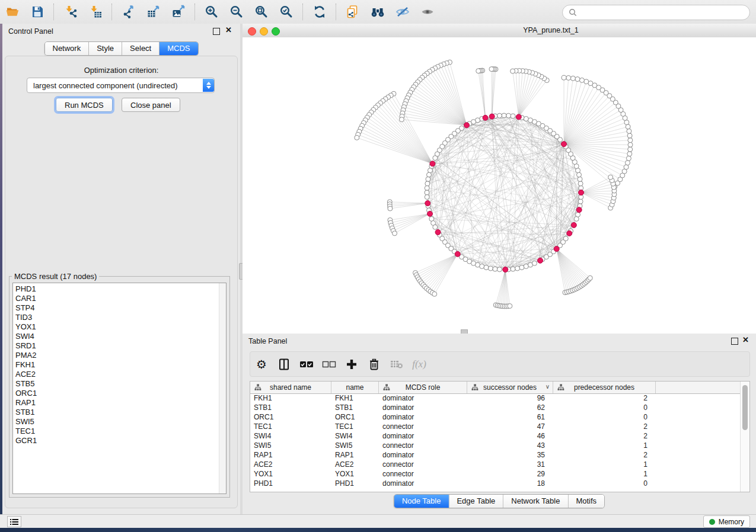 The width and height of the screenshot is (756, 532). Describe the element at coordinates (14, 521) in the screenshot. I see `show-panels-button` at that location.